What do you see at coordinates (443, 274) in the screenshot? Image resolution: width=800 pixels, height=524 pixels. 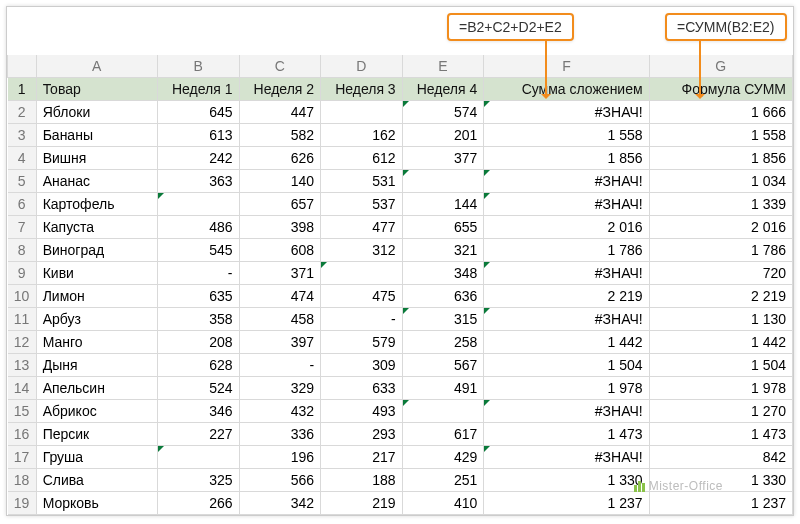 I see `cell: 348` at bounding box center [443, 274].